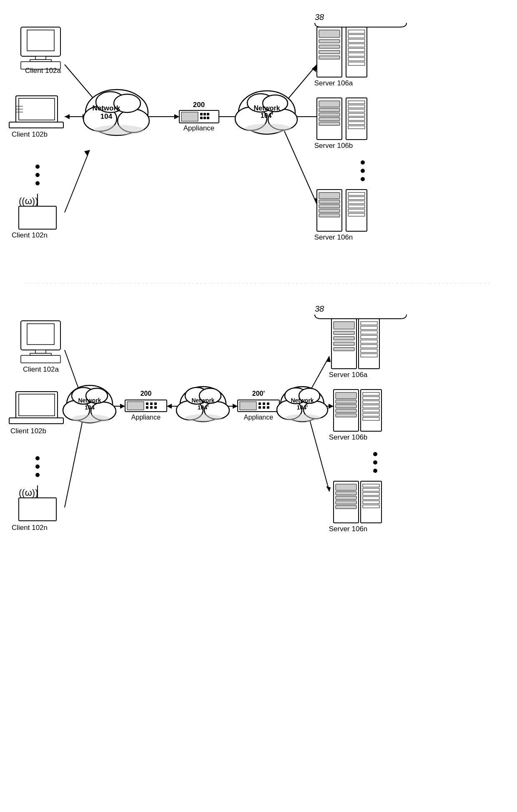 Image resolution: width=517 pixels, height=812 pixels. Describe the element at coordinates (43, 71) in the screenshot. I see `client-102a-label-1: Client 102a` at that location.